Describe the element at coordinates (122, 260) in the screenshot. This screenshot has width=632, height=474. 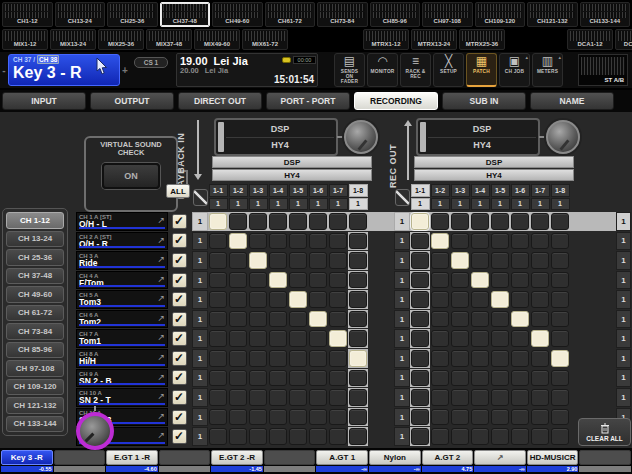
I see `channel-name-row: CH 3 ARide↗` at that location.